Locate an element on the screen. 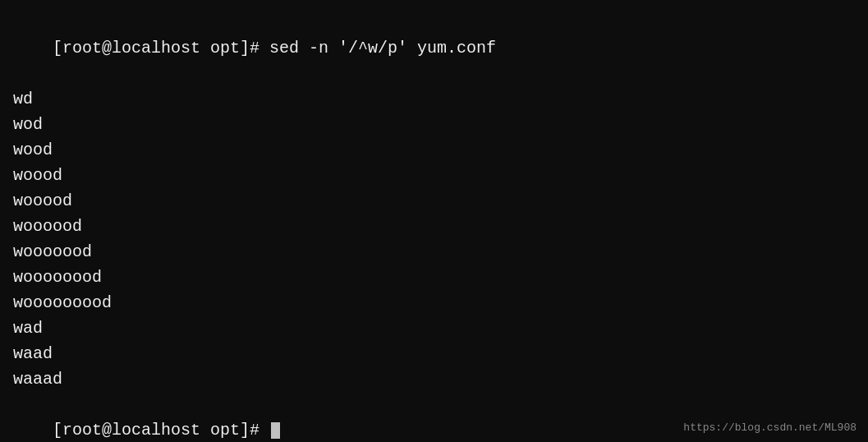  output-line: wood is located at coordinates (434, 150).